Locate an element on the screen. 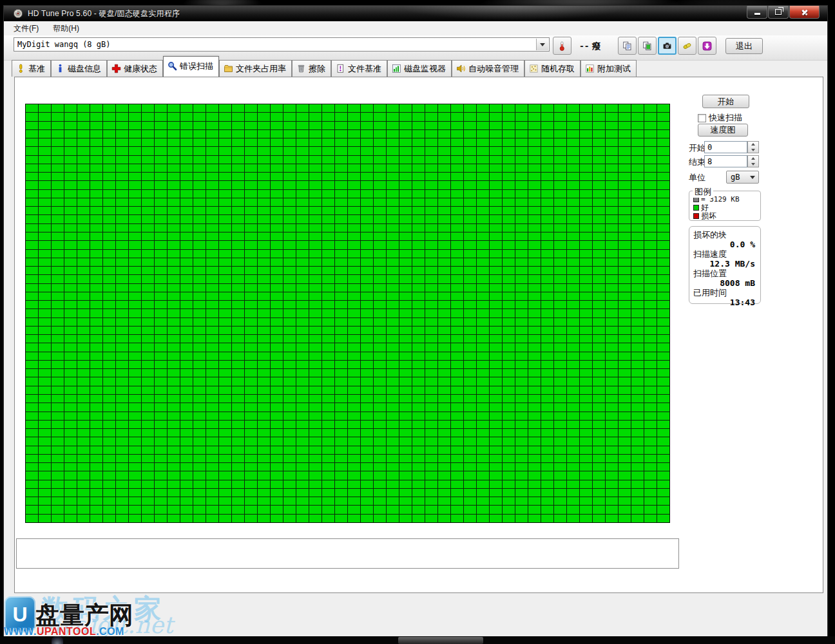  titlebar: HD Tune Pro 5.60 - 硬盘/固态硬盘实用程序 is located at coordinates (416, 14).